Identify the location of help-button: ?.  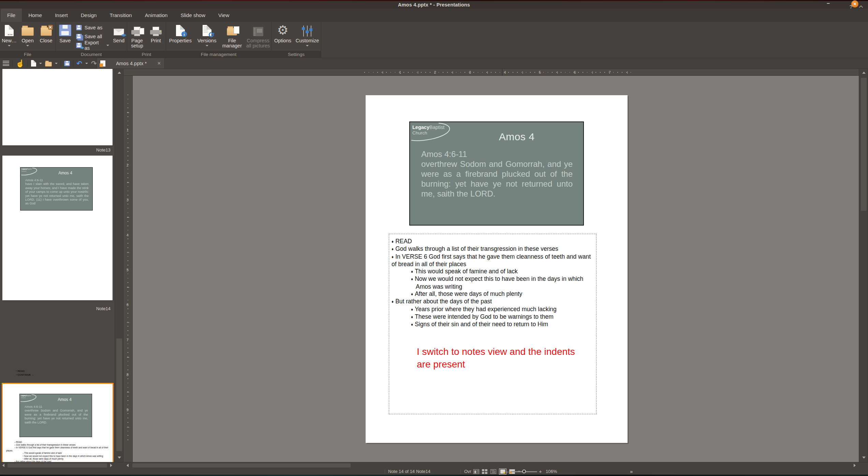
(851, 7).